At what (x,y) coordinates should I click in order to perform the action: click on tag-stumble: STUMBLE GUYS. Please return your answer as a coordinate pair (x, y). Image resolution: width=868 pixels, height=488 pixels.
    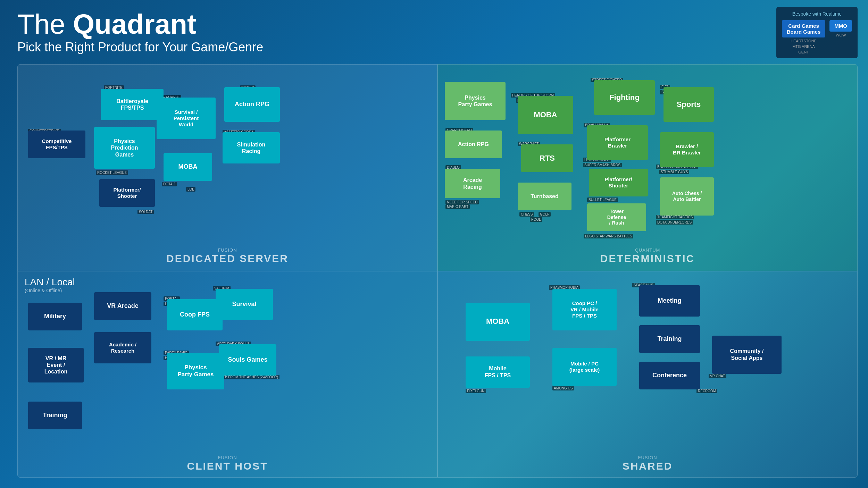
    Looking at the image, I should click on (674, 172).